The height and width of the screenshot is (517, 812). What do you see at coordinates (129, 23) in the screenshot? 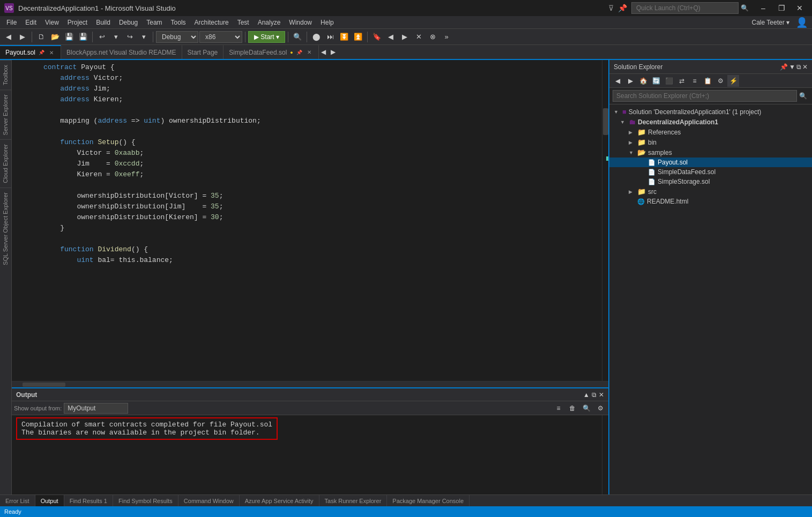
I see `menu-debug: Debug` at bounding box center [129, 23].